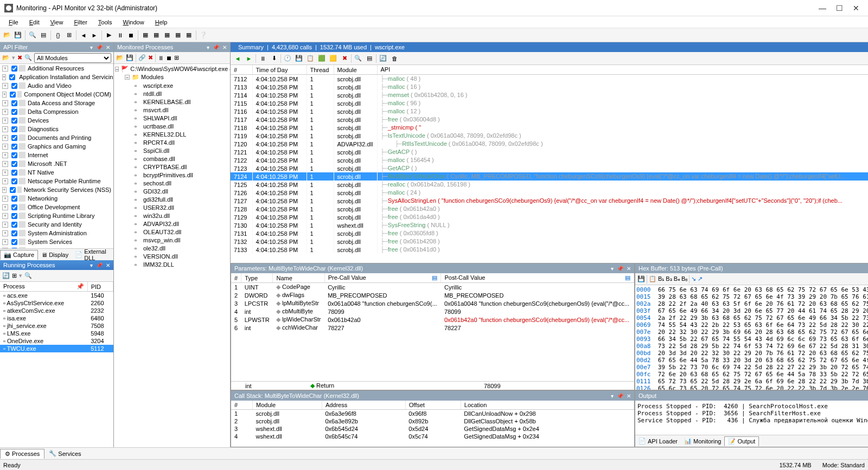 Image resolution: width=868 pixels, height=470 pixels. I want to click on api-row: 71174:04:10.258 PM1scrobj.dll├─free ( 0x…, so click(549, 119).